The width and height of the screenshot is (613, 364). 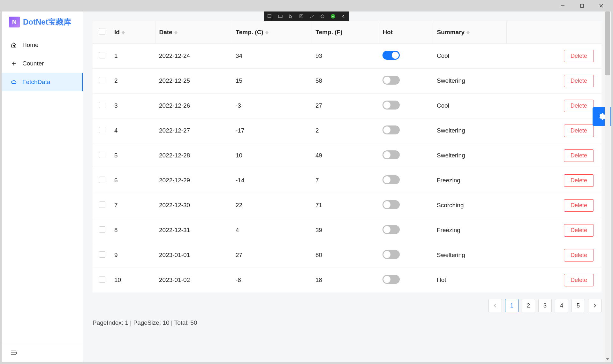 What do you see at coordinates (272, 56) in the screenshot?
I see `cell-tempc: 34` at bounding box center [272, 56].